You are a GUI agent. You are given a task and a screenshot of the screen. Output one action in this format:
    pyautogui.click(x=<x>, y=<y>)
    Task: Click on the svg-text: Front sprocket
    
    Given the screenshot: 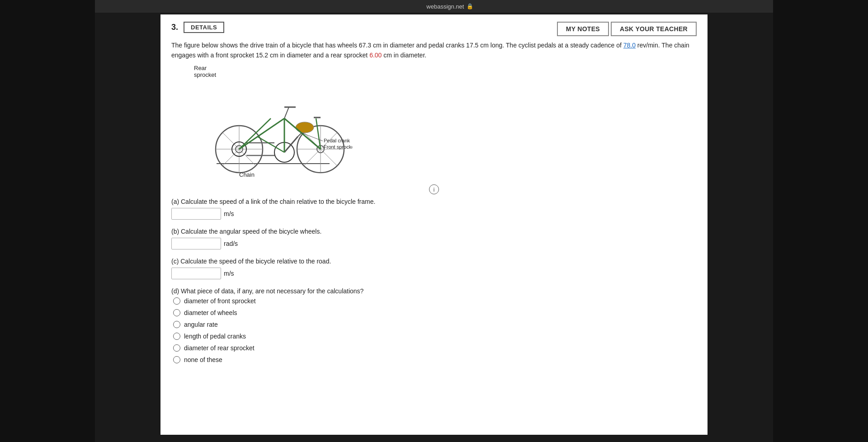 What is the action you would take?
    pyautogui.click(x=338, y=147)
    